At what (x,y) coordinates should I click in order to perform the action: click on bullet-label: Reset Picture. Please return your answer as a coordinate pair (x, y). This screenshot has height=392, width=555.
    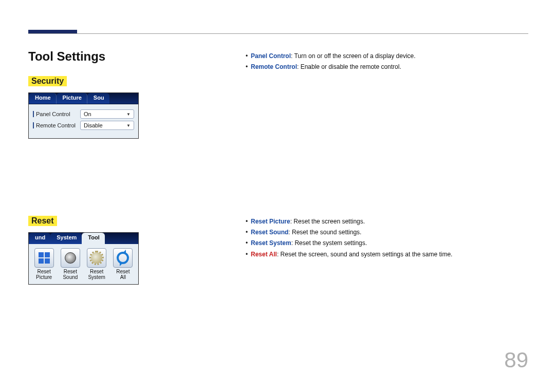
    Looking at the image, I should click on (270, 221).